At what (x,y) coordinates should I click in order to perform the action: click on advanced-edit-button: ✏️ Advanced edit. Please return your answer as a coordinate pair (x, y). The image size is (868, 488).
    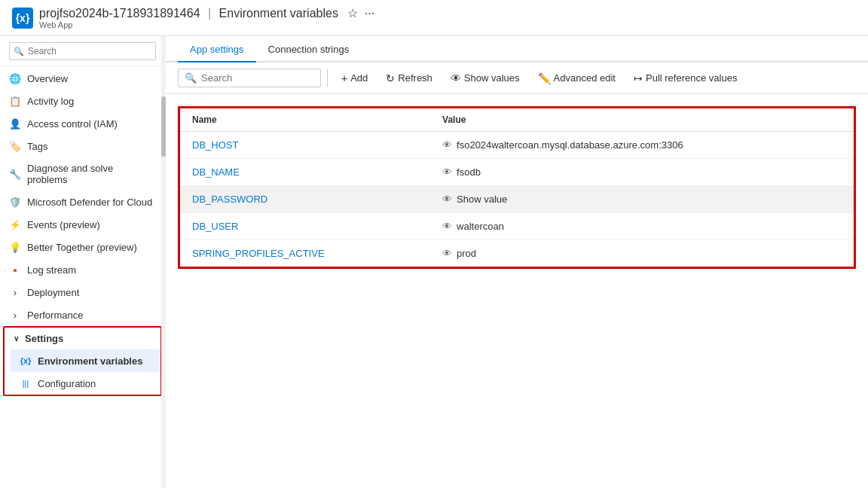
    Looking at the image, I should click on (577, 78).